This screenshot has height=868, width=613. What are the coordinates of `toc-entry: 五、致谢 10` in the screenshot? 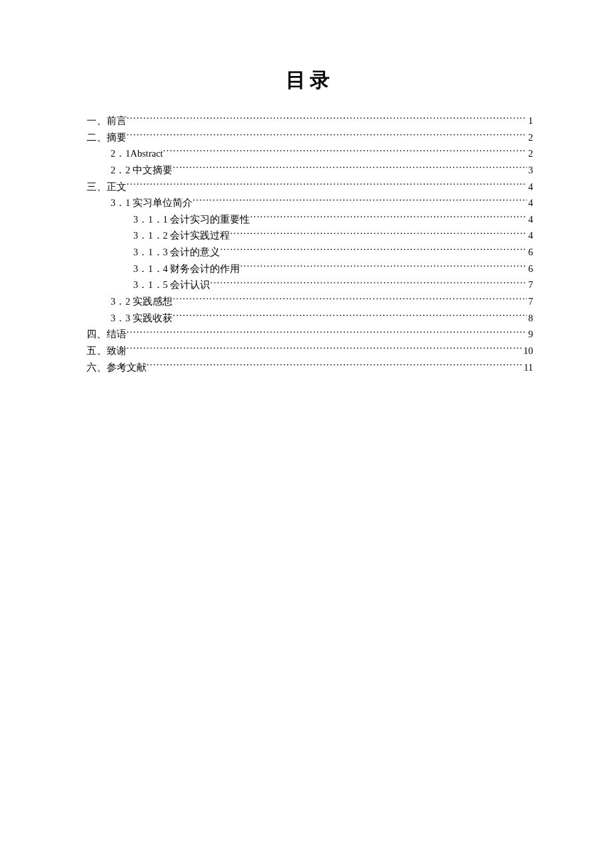 It's located at (310, 351).